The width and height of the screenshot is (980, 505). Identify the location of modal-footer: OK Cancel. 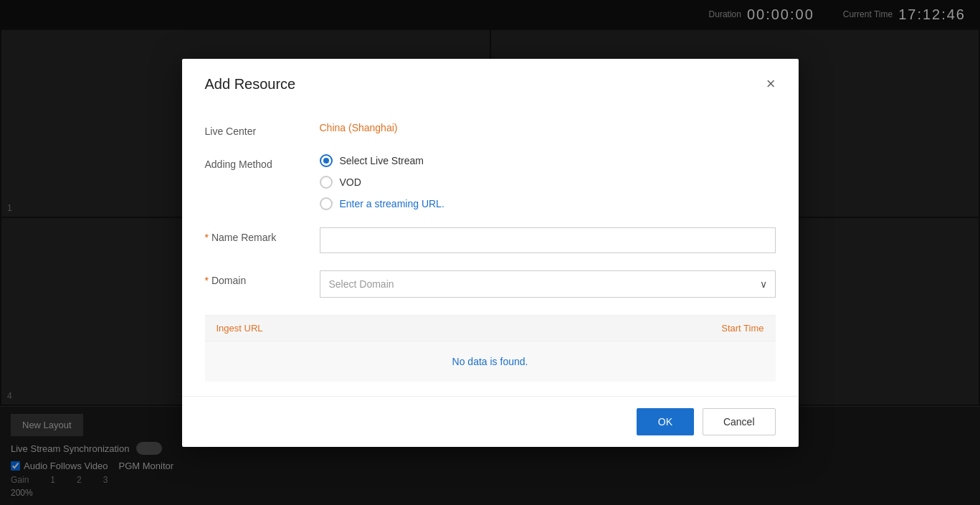
(490, 422).